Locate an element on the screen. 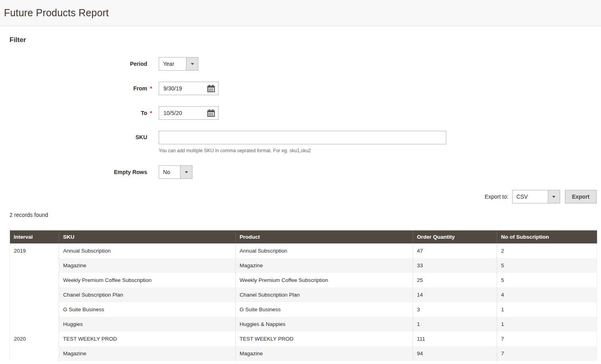 The width and height of the screenshot is (601, 364). cell-interval: 2019 is located at coordinates (35, 287).